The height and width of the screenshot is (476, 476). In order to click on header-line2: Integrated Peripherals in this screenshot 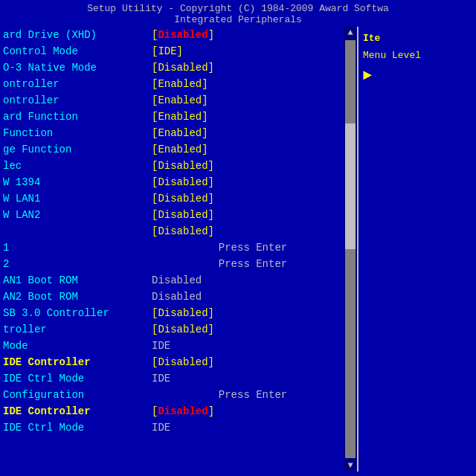, I will do `click(238, 19)`.